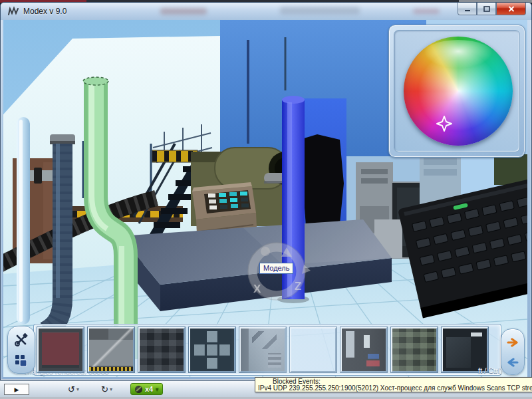  What do you see at coordinates (313, 350) in the screenshot?
I see `texture-thumbnail-door-panels` at bounding box center [313, 350].